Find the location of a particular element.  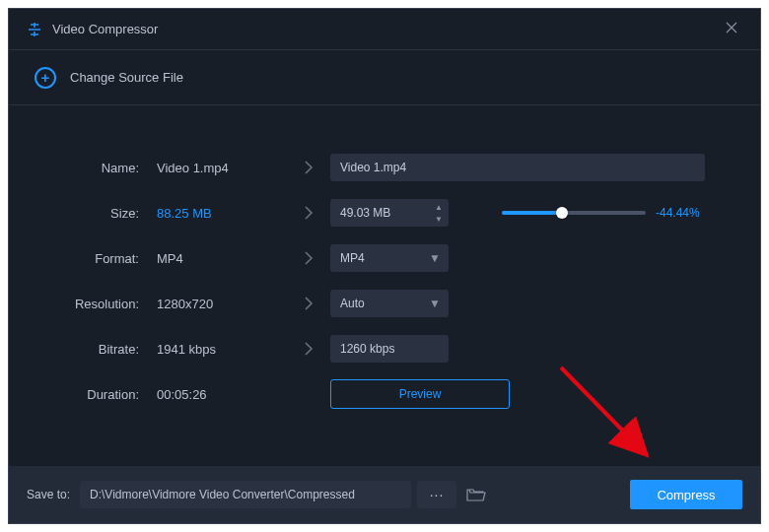

value-duration: 00:05:26 is located at coordinates (213, 394).